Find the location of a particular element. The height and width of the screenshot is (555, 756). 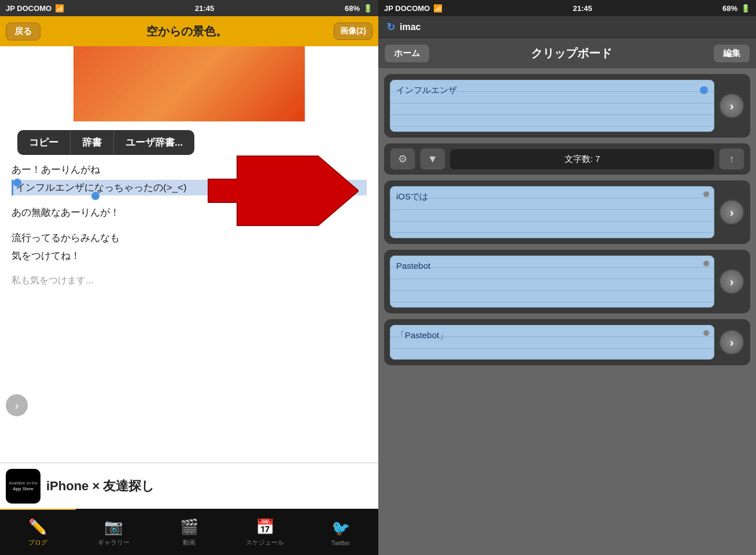

share-button: ↑ is located at coordinates (732, 159).